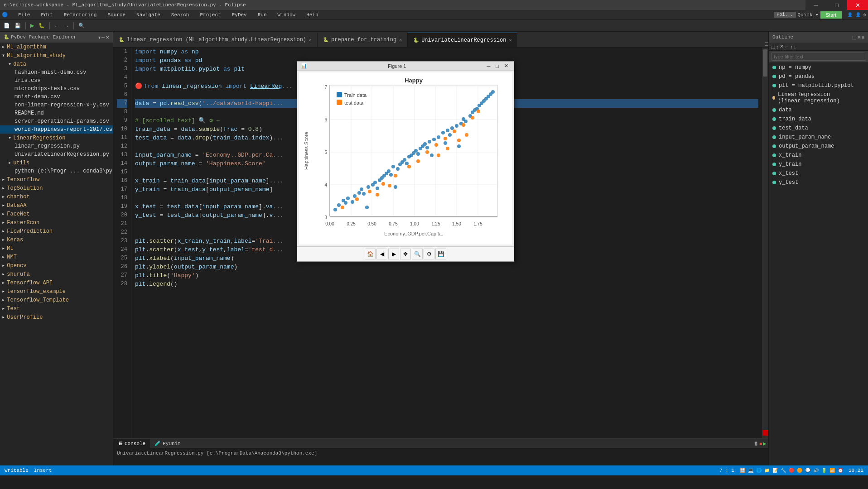  Describe the element at coordinates (56, 309) in the screenshot. I see `tree-item-test: ▸ Test` at that location.